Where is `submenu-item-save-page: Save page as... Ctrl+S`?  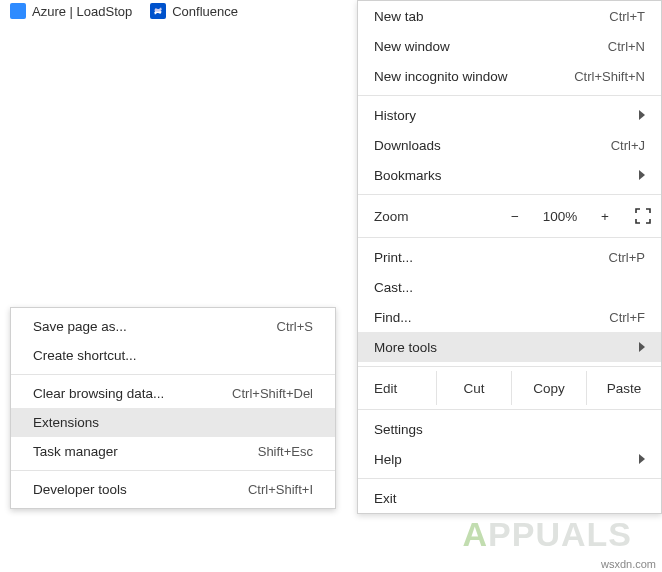 submenu-item-save-page: Save page as... Ctrl+S is located at coordinates (173, 326).